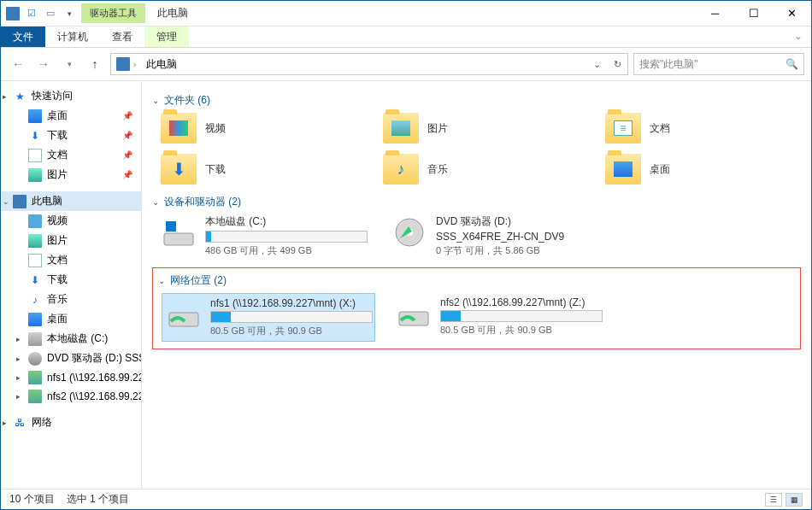 This screenshot has height=510, width=812. What do you see at coordinates (617, 64) in the screenshot?
I see `refresh-button: ↻` at bounding box center [617, 64].